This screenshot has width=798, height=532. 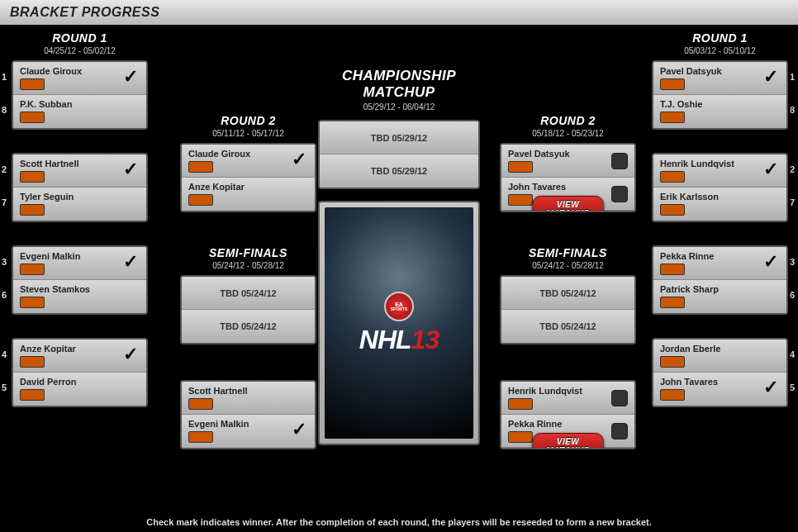 What do you see at coordinates (720, 373) in the screenshot?
I see `match: 4 5 Jordan Eberle John Tavares` at bounding box center [720, 373].